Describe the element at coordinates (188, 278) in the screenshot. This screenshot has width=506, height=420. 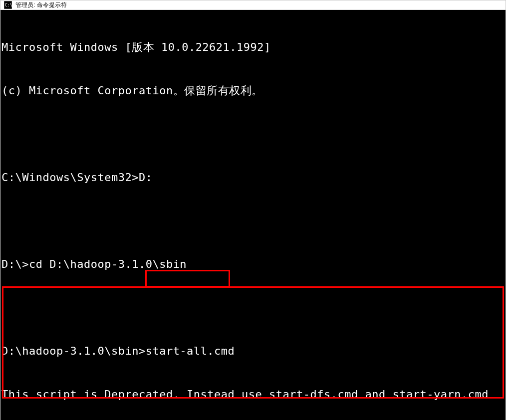
I see `highlight-annotation-command` at that location.